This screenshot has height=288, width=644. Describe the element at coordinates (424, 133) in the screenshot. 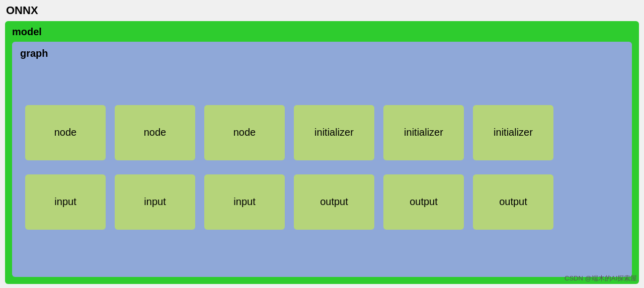

I see `initializer-box-2: initializer` at that location.